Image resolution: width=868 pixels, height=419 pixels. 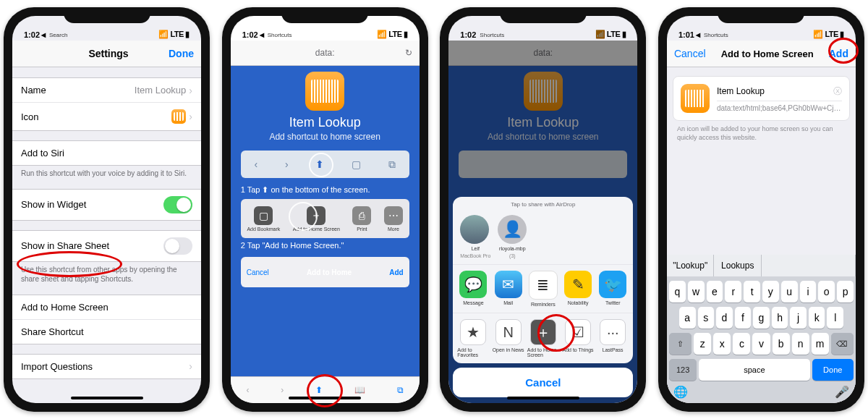 What do you see at coordinates (839, 54) in the screenshot?
I see `add-button: Add` at bounding box center [839, 54].